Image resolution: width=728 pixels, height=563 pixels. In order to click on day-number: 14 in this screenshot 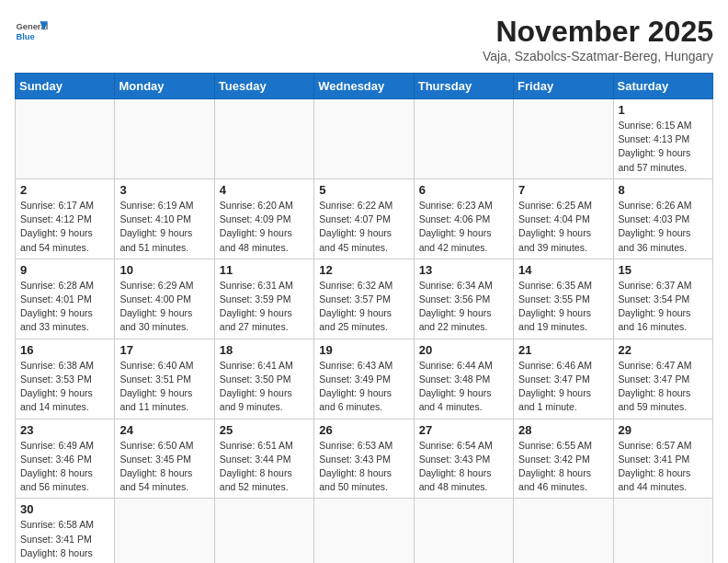, I will do `click(563, 270)`.